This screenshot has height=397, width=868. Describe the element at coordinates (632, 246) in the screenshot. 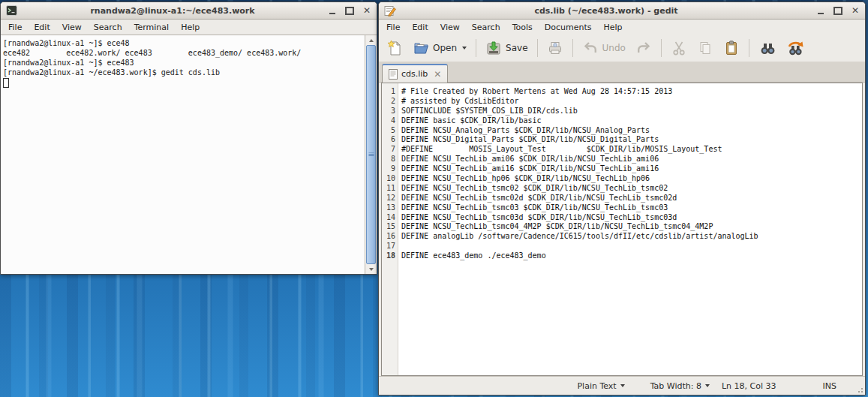

I see `code-line` at that location.